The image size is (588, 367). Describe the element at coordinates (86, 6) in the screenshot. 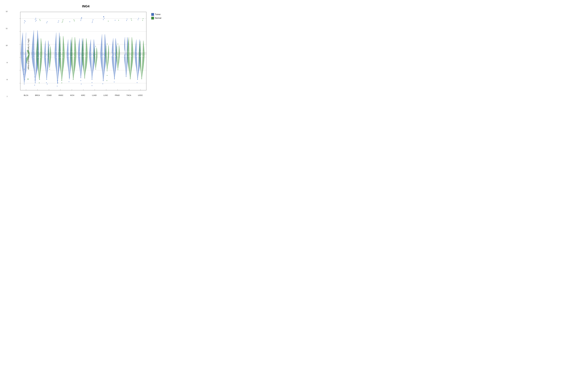

I see `chart-title: ING4` at that location.